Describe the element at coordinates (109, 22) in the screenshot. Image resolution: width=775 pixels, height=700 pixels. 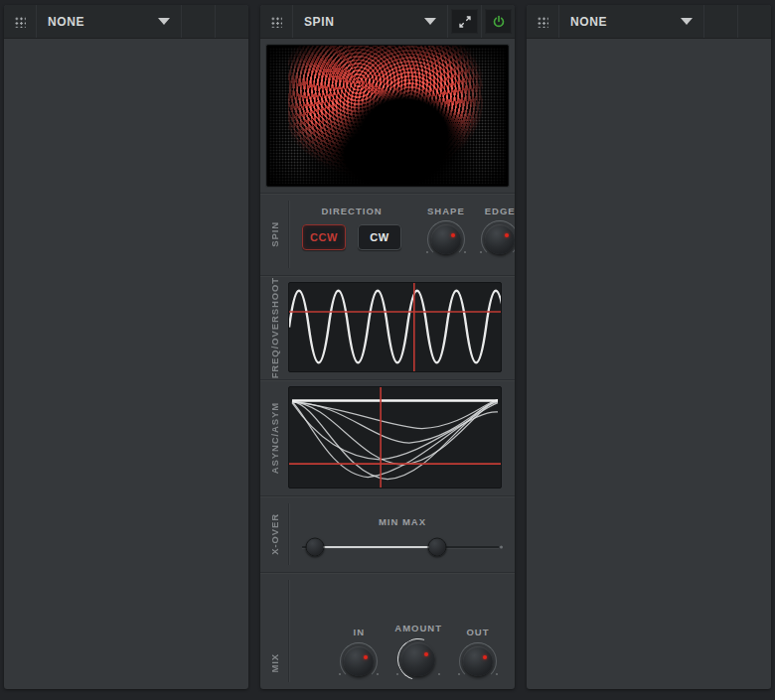
I see `module-selector-left: NONE` at that location.